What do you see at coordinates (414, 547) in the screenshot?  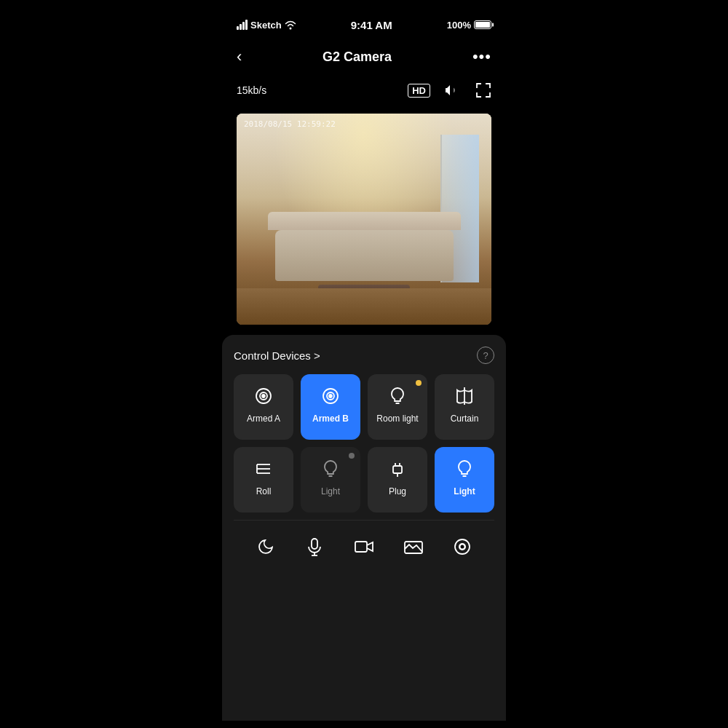 I see `photo-button` at bounding box center [414, 547].